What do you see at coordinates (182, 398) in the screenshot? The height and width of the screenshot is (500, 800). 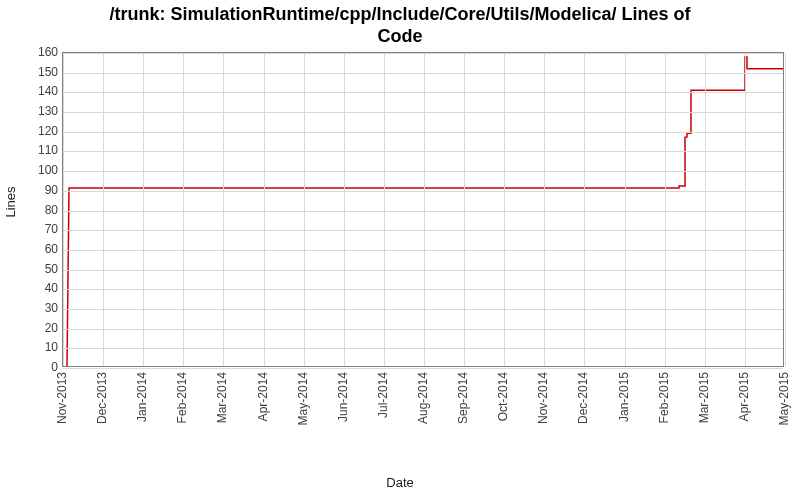 I see `x-tick-label: Feb-2014` at bounding box center [182, 398].